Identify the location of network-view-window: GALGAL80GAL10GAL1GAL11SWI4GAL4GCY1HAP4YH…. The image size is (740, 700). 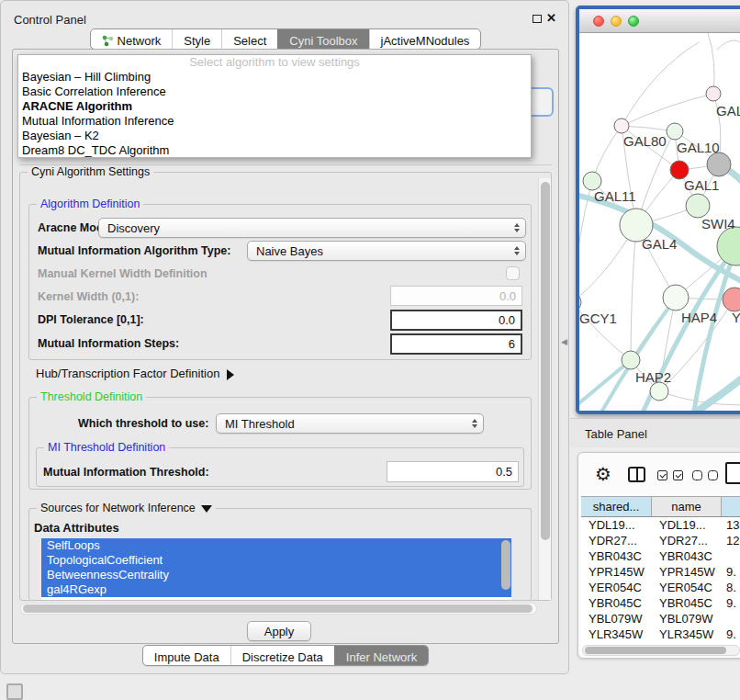
(657, 209).